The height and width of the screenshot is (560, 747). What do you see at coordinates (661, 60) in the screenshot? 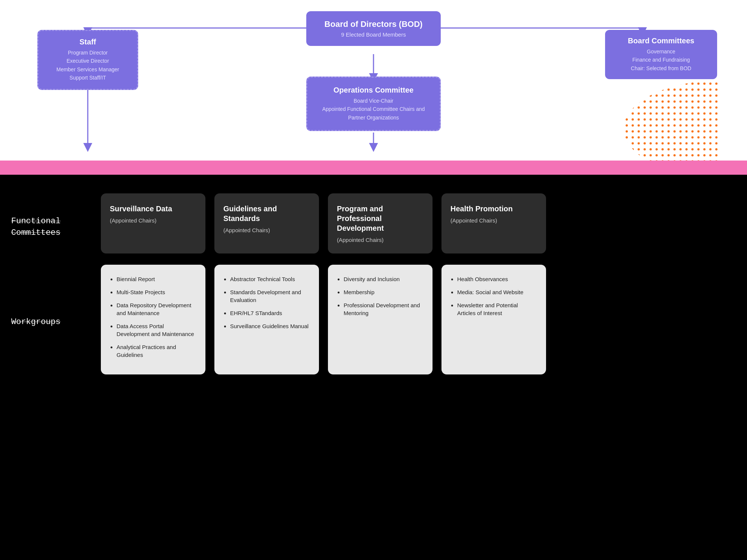
I see `board-committees-subtitle: GovernanceFinance and FundraisingChair: …` at bounding box center [661, 60].